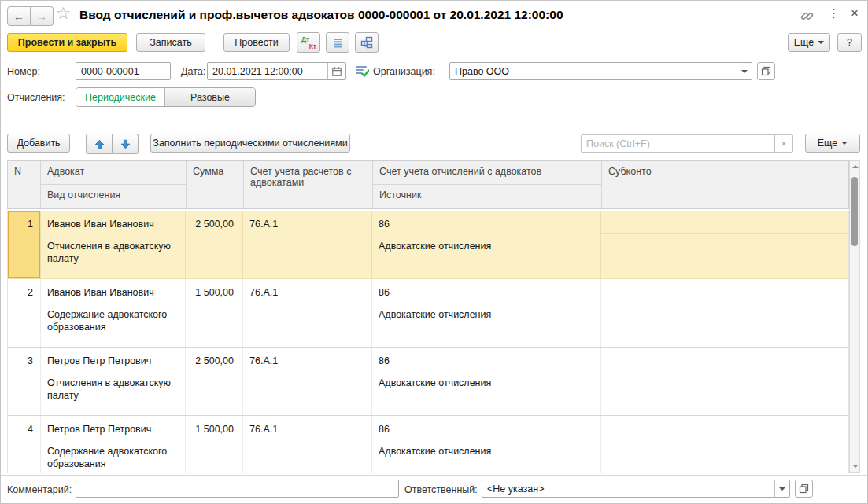  What do you see at coordinates (110, 72) in the screenshot?
I see `number-value: 0000-000001` at bounding box center [110, 72].